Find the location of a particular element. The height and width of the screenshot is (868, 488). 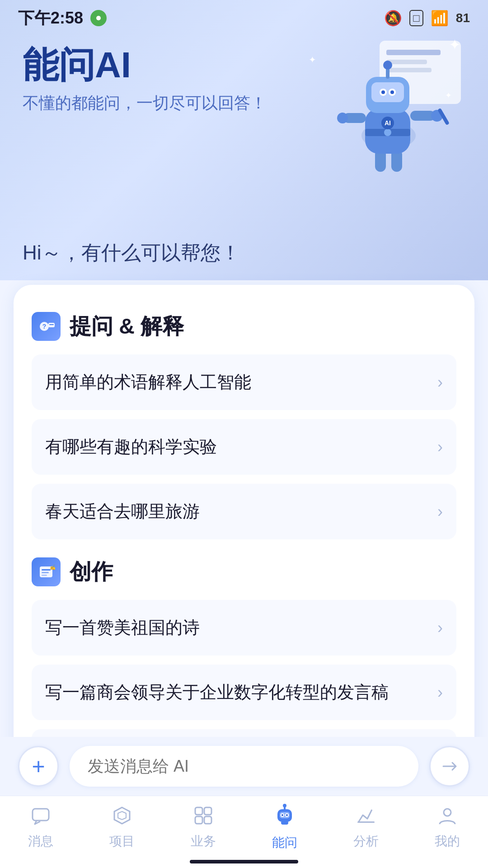

mine-icon is located at coordinates (447, 817).